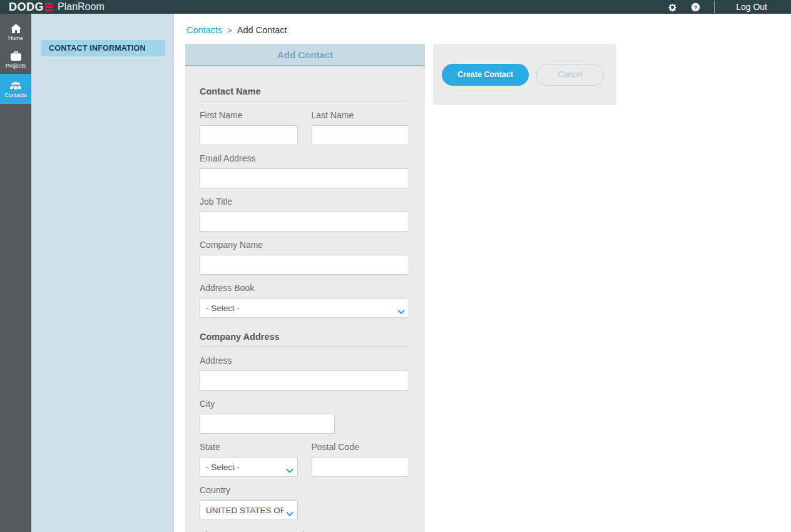 This screenshot has width=791, height=532. I want to click on section-contact-name: Contact Name, so click(304, 94).